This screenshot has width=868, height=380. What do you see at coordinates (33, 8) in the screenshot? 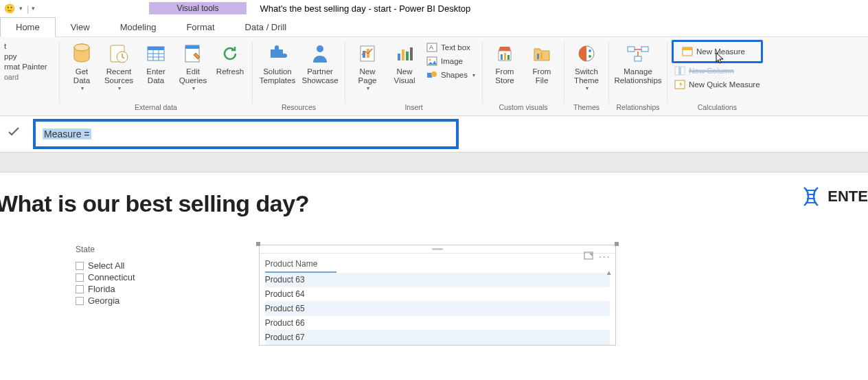
I see `qat-overflow-icon: ▾` at bounding box center [33, 8].